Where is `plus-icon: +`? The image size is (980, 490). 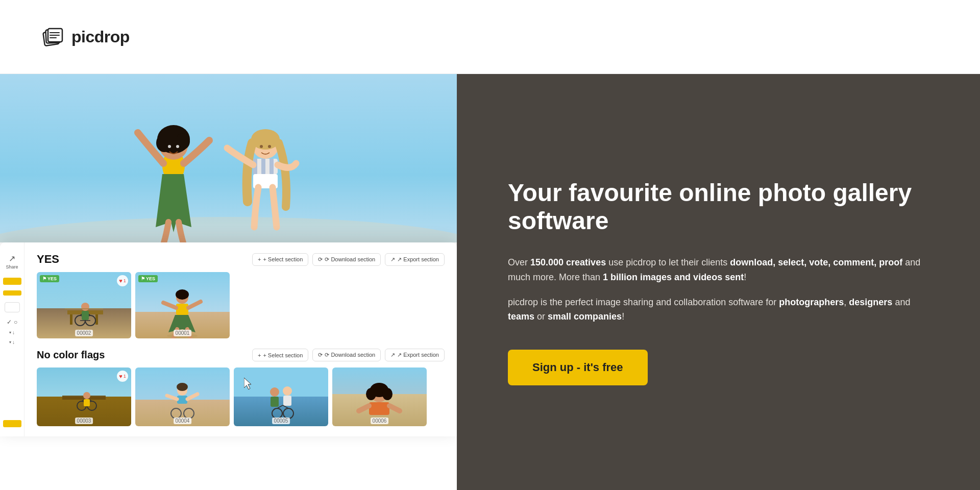 plus-icon: + is located at coordinates (259, 259).